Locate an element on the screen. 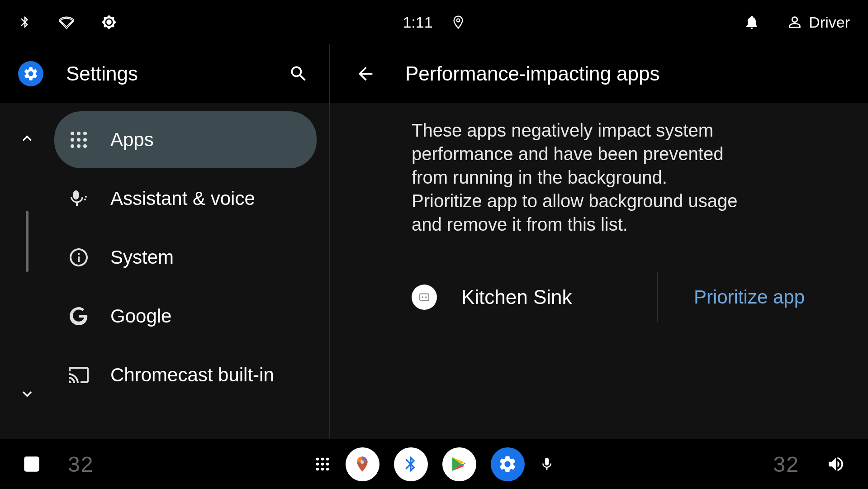  sidebar-item-label: Apps is located at coordinates (132, 140).